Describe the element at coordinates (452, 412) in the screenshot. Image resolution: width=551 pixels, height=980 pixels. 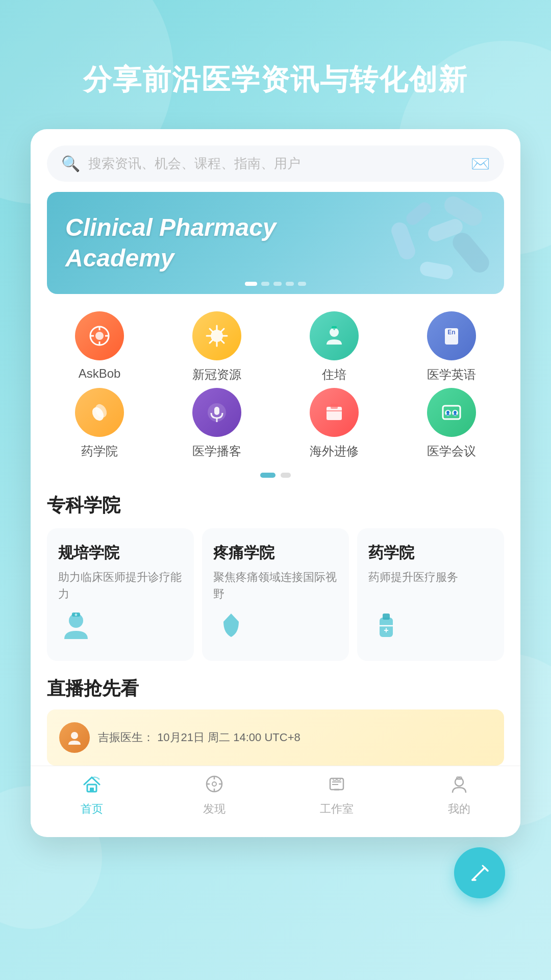
I see `conference-icon: 👤👤` at that location.